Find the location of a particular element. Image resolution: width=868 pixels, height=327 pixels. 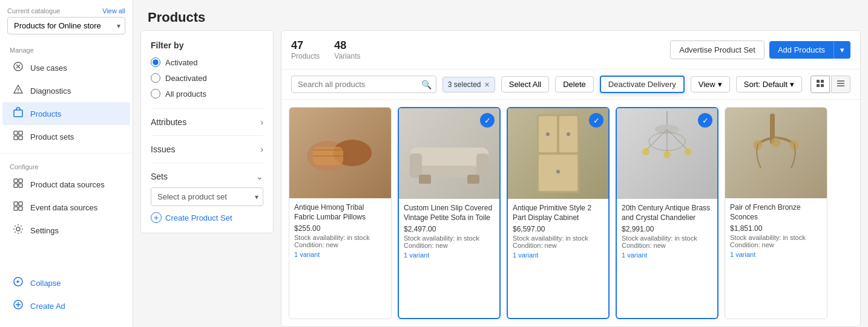

settings-icon is located at coordinates (18, 230).